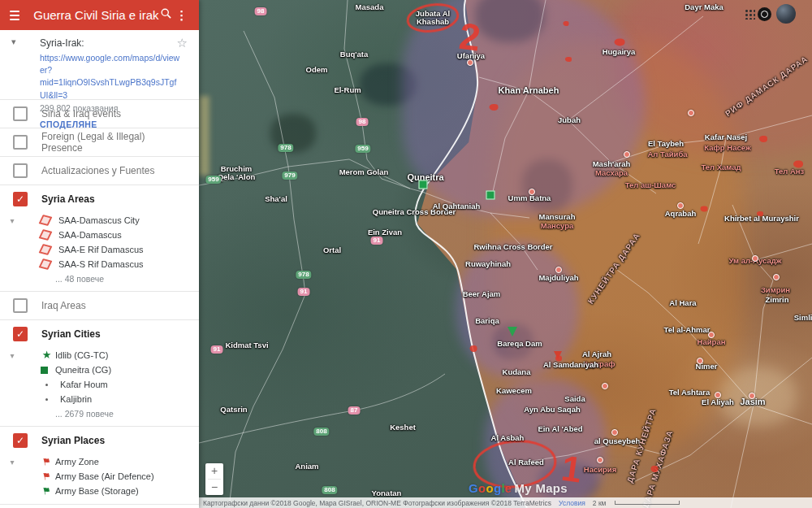 The width and height of the screenshot is (812, 508). Describe the element at coordinates (99, 334) in the screenshot. I see `layer-row-syrian-cities: ✓Syrian Cities` at that location.